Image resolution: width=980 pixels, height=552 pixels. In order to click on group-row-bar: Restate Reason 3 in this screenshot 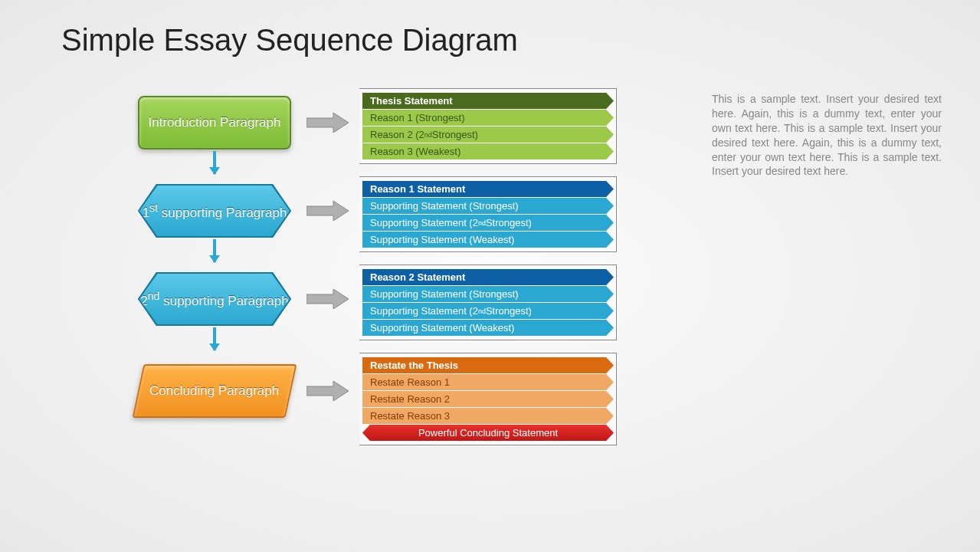, I will do `click(488, 416)`.